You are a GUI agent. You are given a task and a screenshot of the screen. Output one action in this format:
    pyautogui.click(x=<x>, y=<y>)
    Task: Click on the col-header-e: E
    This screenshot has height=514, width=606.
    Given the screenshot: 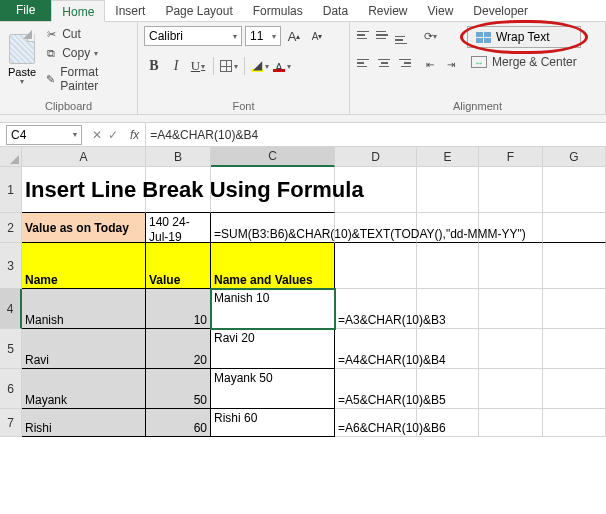 What is the action you would take?
    pyautogui.click(x=448, y=157)
    